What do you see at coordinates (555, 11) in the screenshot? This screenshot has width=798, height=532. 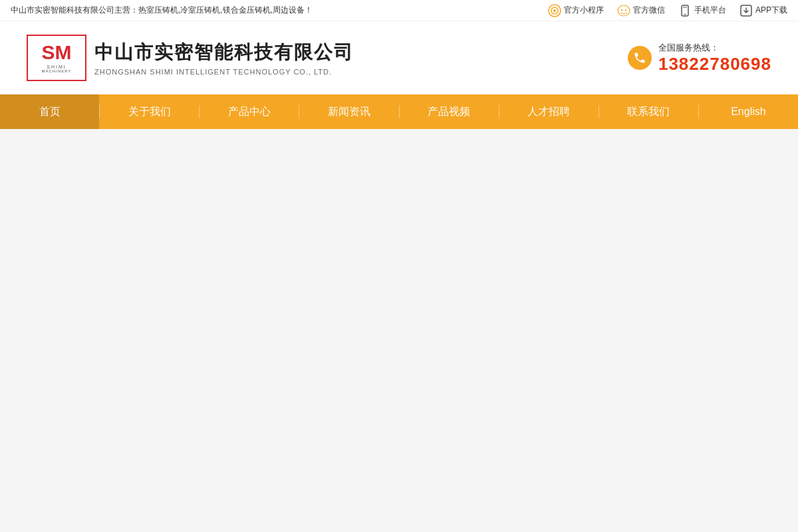 I see `mini-program-icon` at bounding box center [555, 11].